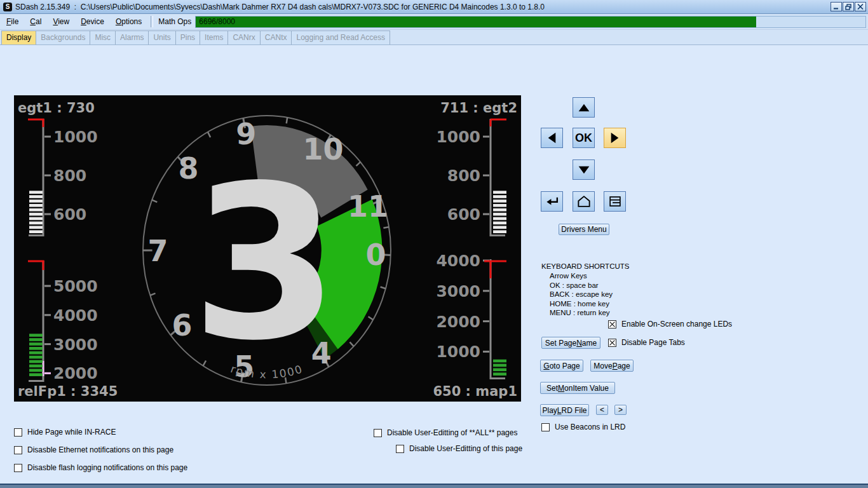 The height and width of the screenshot is (488, 868). I want to click on goto-page-button: Goto Page, so click(562, 366).